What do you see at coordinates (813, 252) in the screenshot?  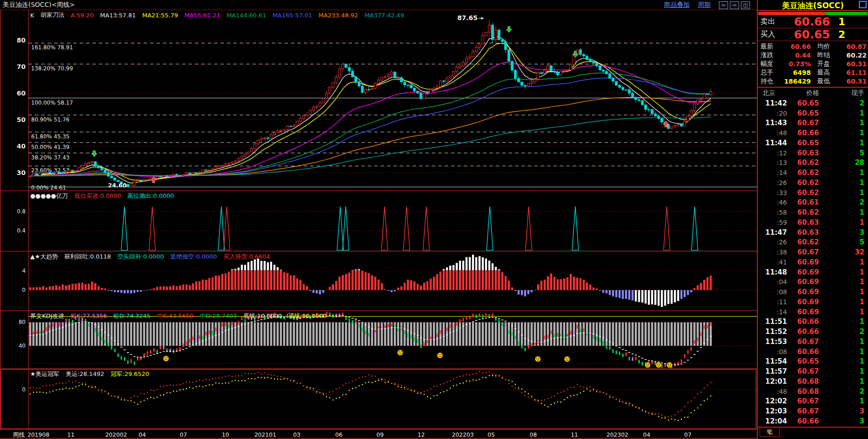 I see `tape-row: :3860.6732` at bounding box center [813, 252].